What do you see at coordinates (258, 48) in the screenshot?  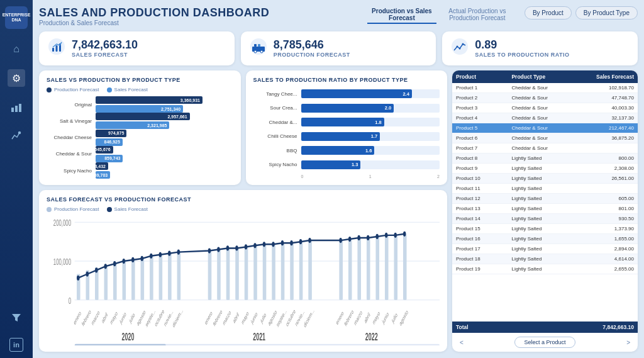 I see `production-forecast-icon` at bounding box center [258, 48].